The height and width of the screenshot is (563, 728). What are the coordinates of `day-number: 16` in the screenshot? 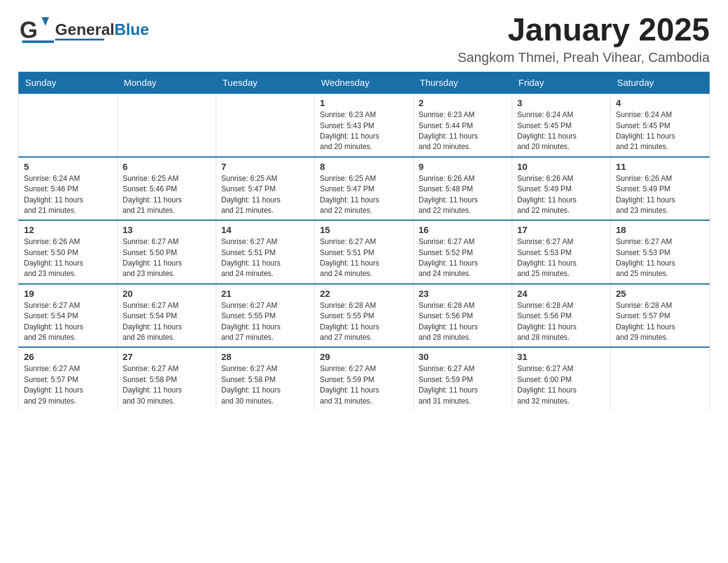 It's located at (463, 229).